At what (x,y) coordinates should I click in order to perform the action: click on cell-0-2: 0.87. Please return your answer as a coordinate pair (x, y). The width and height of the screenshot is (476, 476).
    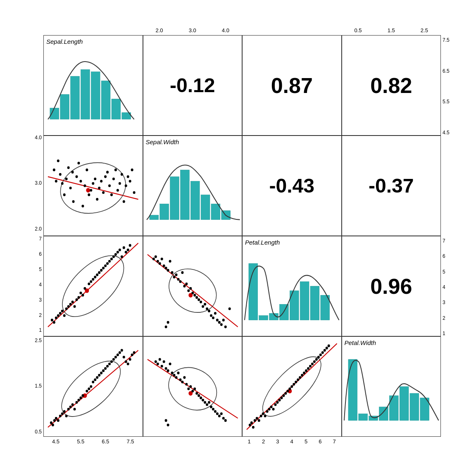
    Looking at the image, I should click on (292, 85).